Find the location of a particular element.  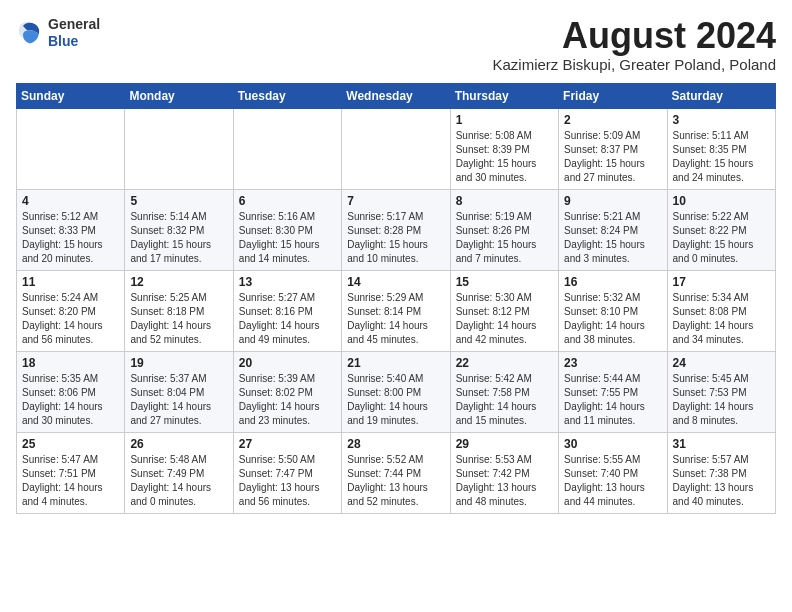

day-number: 27 is located at coordinates (288, 444).